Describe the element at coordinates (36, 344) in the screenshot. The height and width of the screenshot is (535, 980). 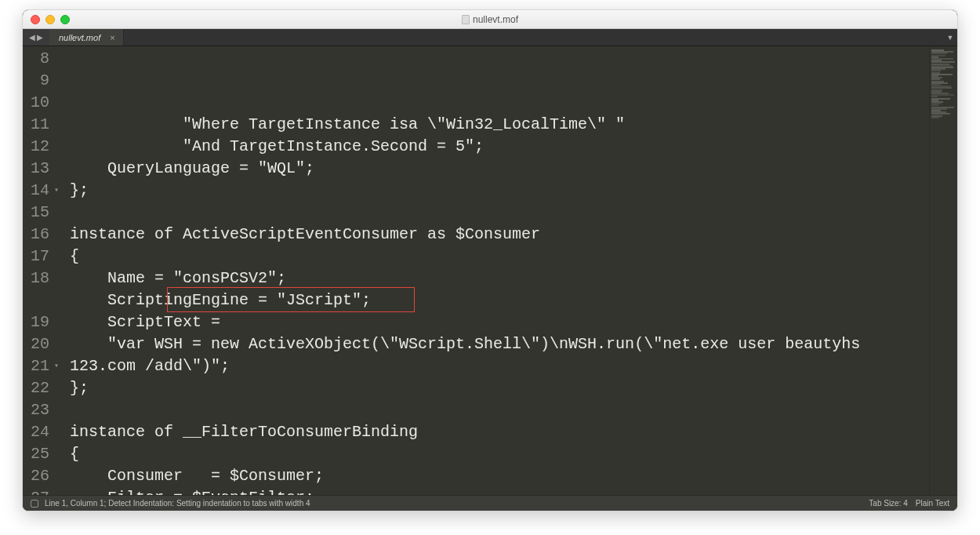
I see `line-number: 20` at that location.